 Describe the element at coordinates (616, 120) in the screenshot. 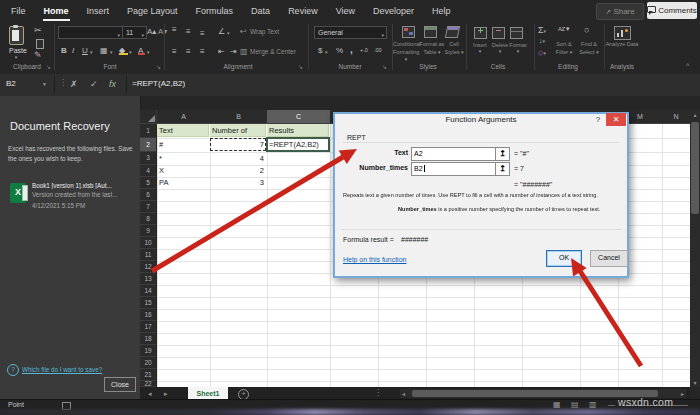

I see `dialog-close-button: ✕` at that location.